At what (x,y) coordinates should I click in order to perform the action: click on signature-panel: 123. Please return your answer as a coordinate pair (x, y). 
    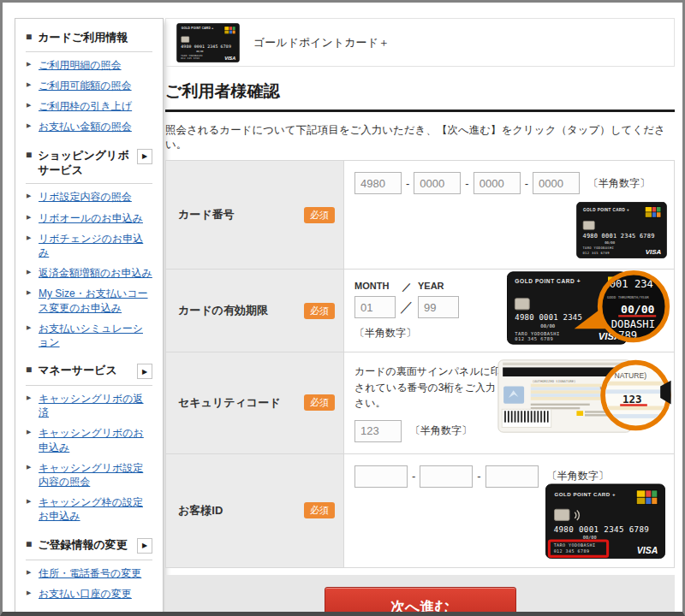
    Looking at the image, I should click on (570, 392).